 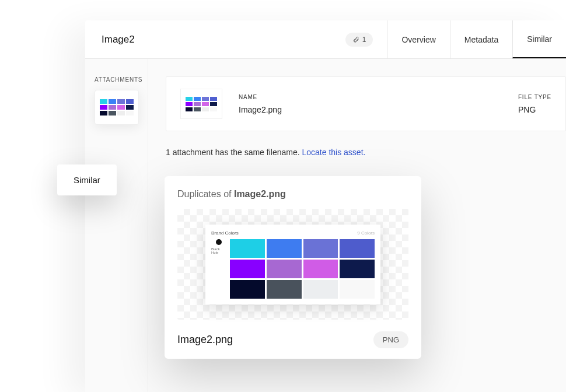 What do you see at coordinates (117, 79) in the screenshot?
I see `attachments-label: ATTACHMENTS` at bounding box center [117, 79].